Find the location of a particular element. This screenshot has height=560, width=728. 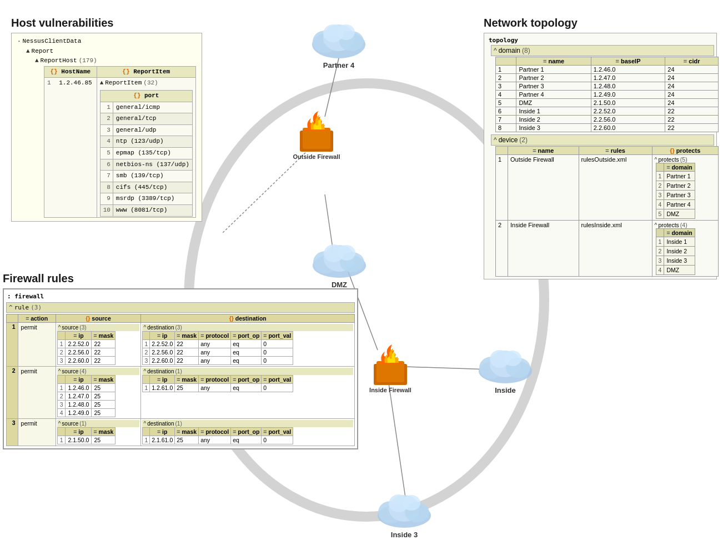

dest-row: 2 2.2.56.0 22 any eq 0 is located at coordinates (218, 352).